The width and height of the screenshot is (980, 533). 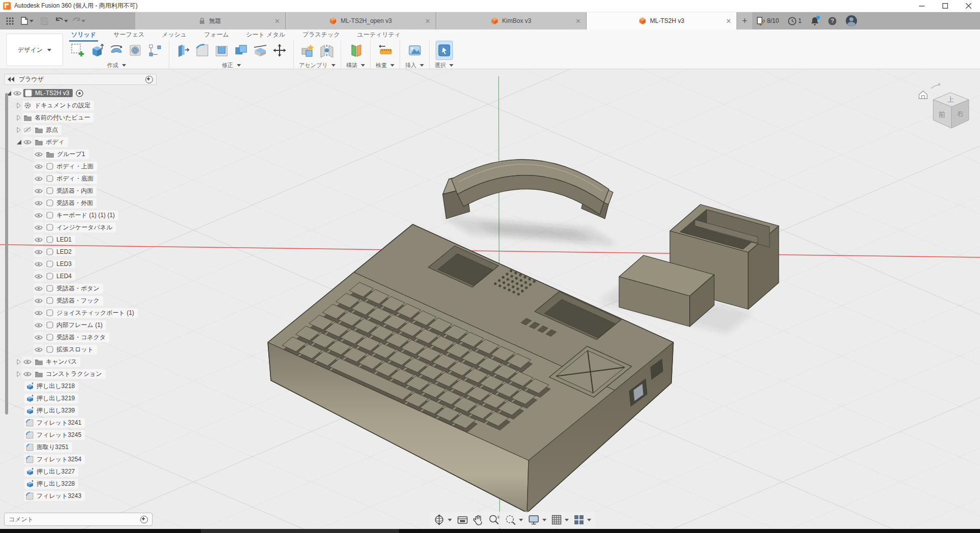 I want to click on shell-icon, so click(x=222, y=50).